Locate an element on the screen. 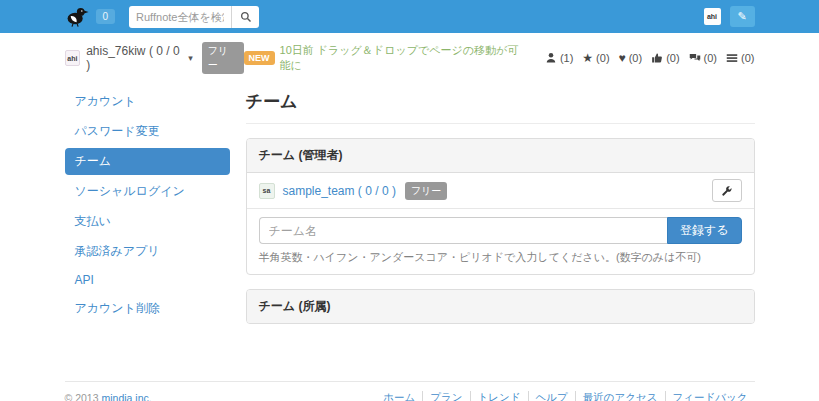  announcement-link: NEW 10日前 ドラッグ＆ドロップでページの移動が可能に is located at coordinates (386, 58).